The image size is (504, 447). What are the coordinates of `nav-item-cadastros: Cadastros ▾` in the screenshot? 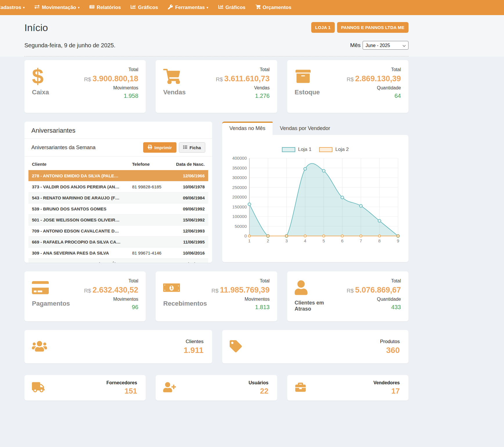 It's located at (15, 8).